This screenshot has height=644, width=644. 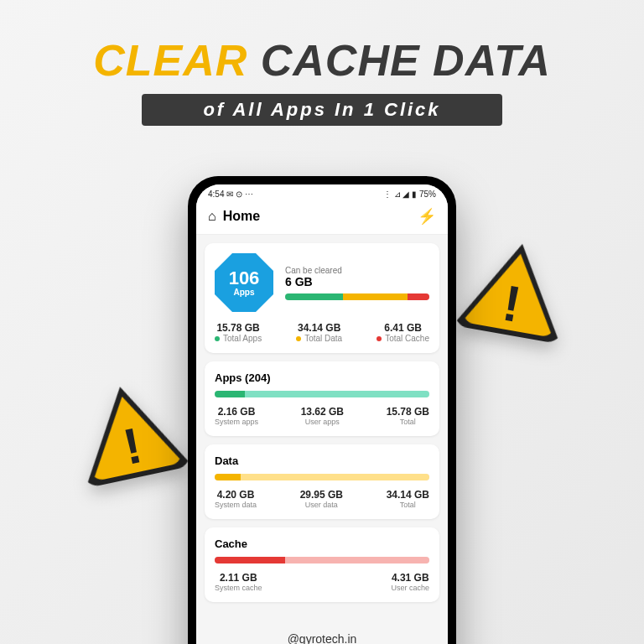 What do you see at coordinates (245, 292) in the screenshot?
I see `apps-count-label: Apps` at bounding box center [245, 292].